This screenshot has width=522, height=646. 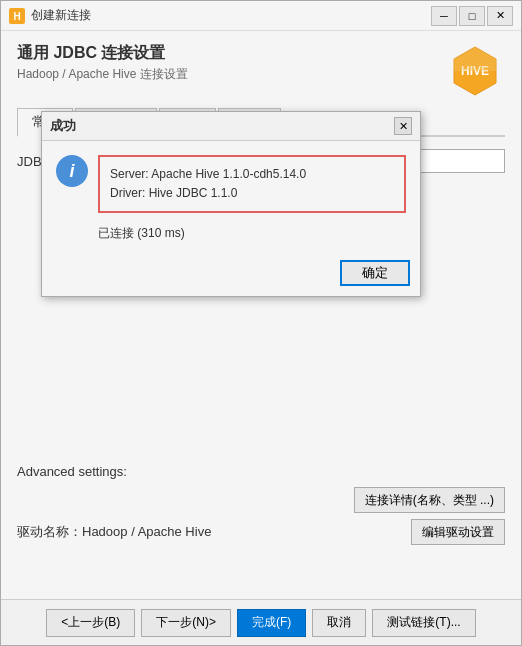 I want to click on header-titles: 通用 JDBC 连接设置 Hadoop / Apache Hive 连接设置, so click(x=102, y=63).